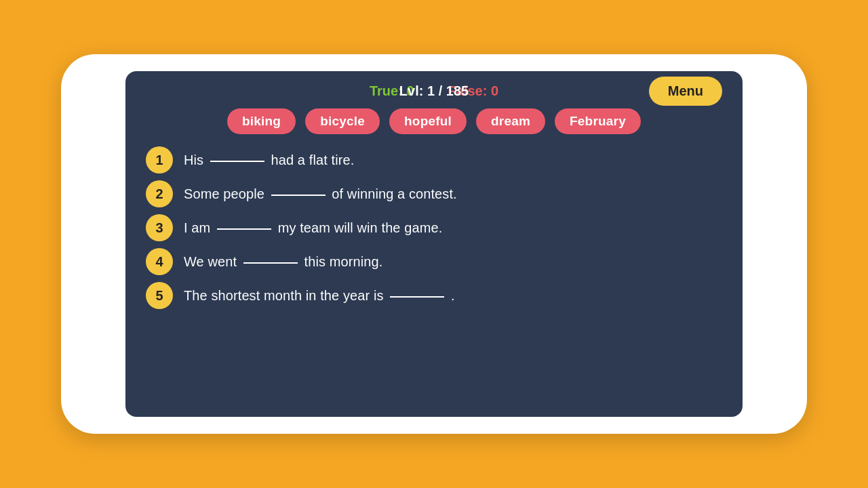 The image size is (868, 488). I want to click on q5-after: ., so click(453, 296).